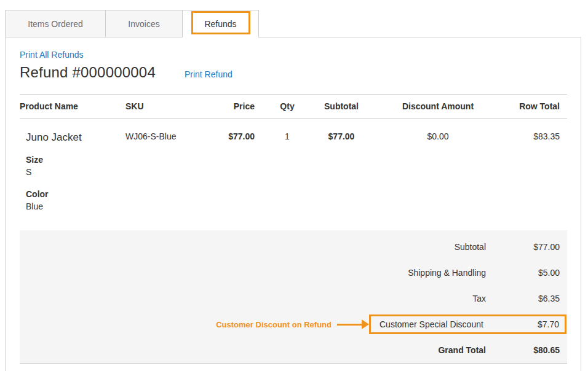  Describe the element at coordinates (534, 324) in the screenshot. I see `customer-special-discount-value: $7.70` at that location.